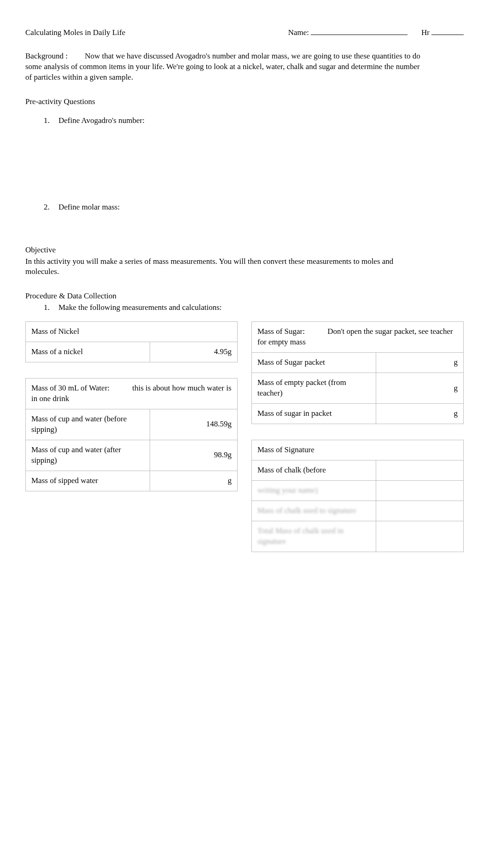  I want to click on hr-field-container: Hr, so click(442, 33).